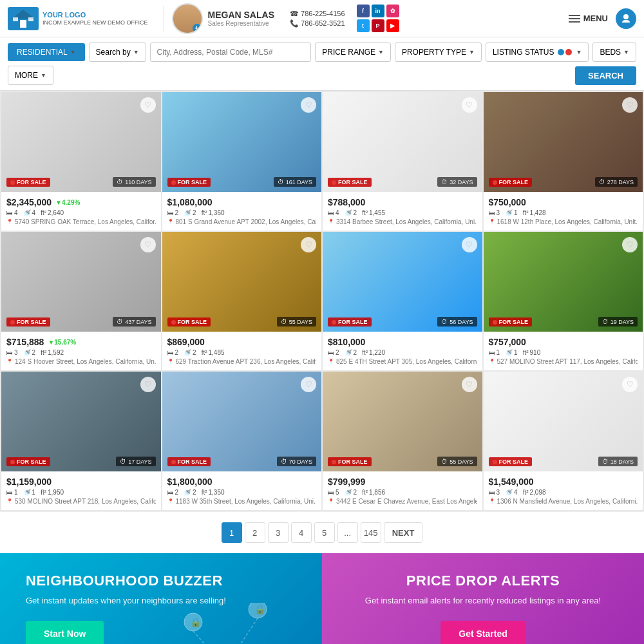 This screenshot has height=644, width=644. What do you see at coordinates (363, 11) in the screenshot?
I see `facebook-icon: f` at bounding box center [363, 11].